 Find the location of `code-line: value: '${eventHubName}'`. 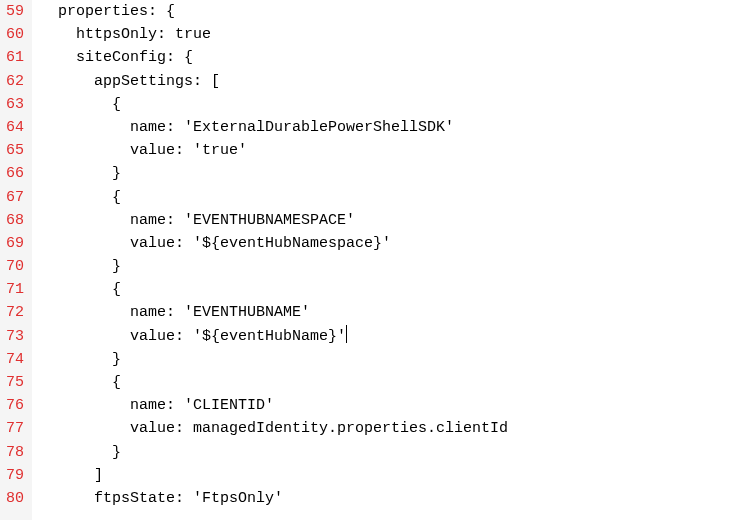

code-line: value: '${eventHubName}' is located at coordinates (274, 336).